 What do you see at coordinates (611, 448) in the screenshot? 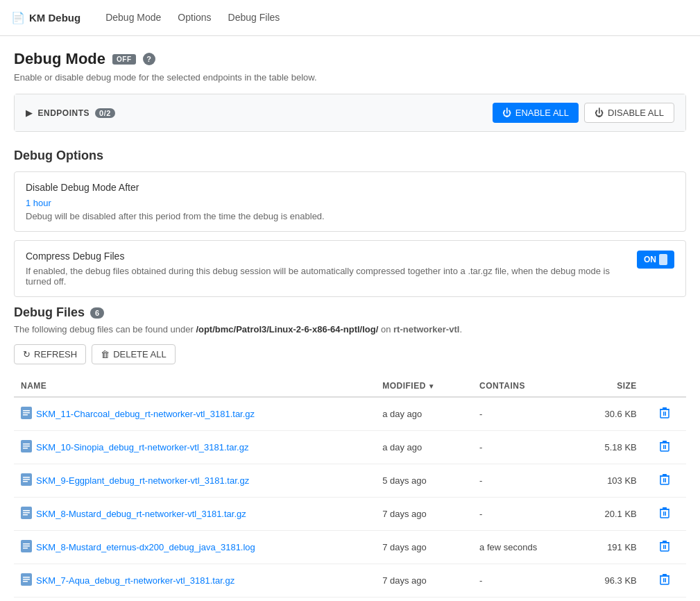
I see `file-size: 5.18 KB` at bounding box center [611, 448].